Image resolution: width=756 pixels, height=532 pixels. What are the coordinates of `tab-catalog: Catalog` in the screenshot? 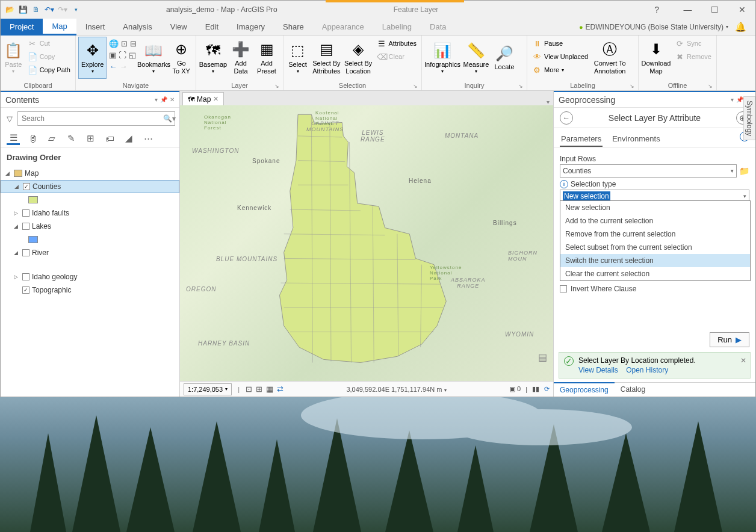 It's located at (633, 390).